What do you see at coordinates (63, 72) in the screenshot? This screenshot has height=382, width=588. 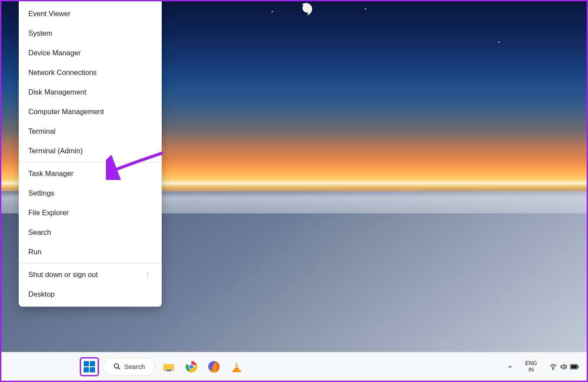 I see `menu-item-label: Network Connections` at bounding box center [63, 72].